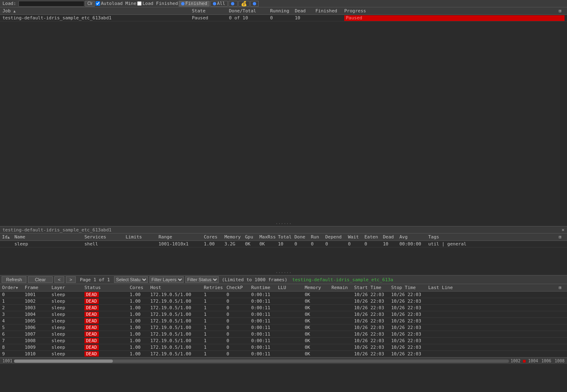 This screenshot has width=567, height=392. I want to click on frame-row: 5 1006 sleep DEAD 1.00 172.19.0.5/1.00 1…, so click(283, 328).